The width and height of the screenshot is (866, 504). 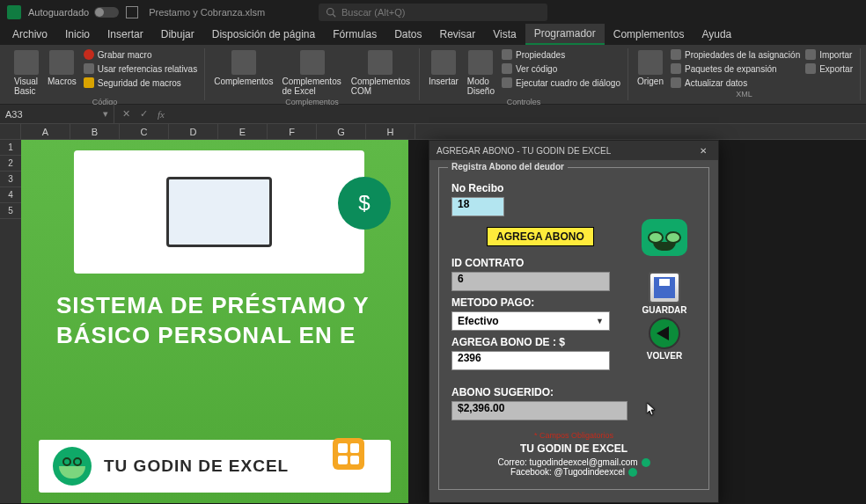 I want to click on tab-formulas: Fórmulas, so click(x=355, y=34).